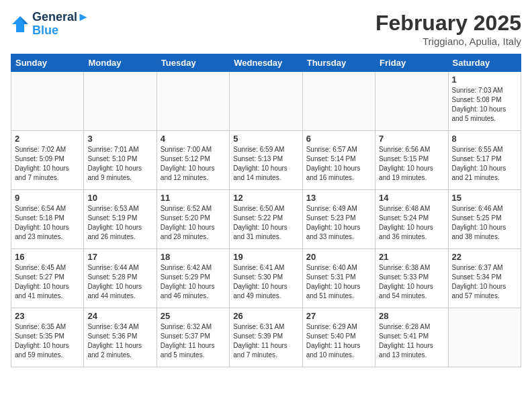  What do you see at coordinates (339, 316) in the screenshot?
I see `day-number: 27` at bounding box center [339, 316].